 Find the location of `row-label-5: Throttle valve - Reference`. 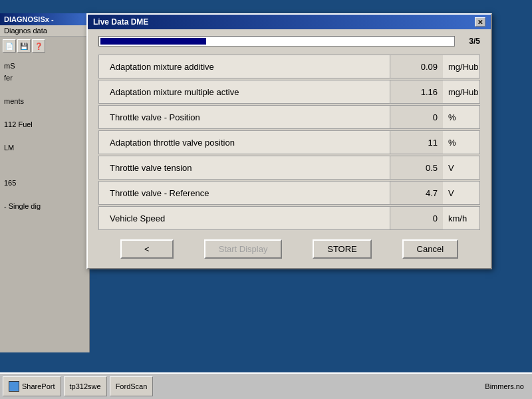

row-label-5: Throttle valve - Reference is located at coordinates (245, 193).